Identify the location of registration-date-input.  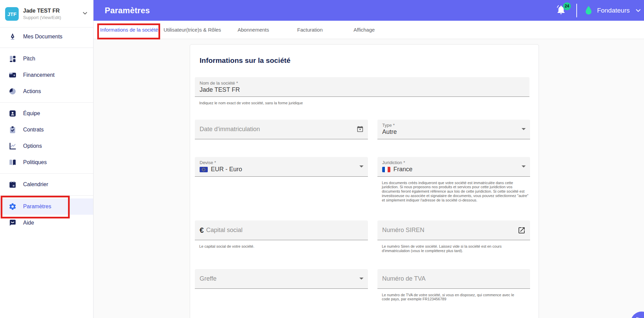
(276, 129).